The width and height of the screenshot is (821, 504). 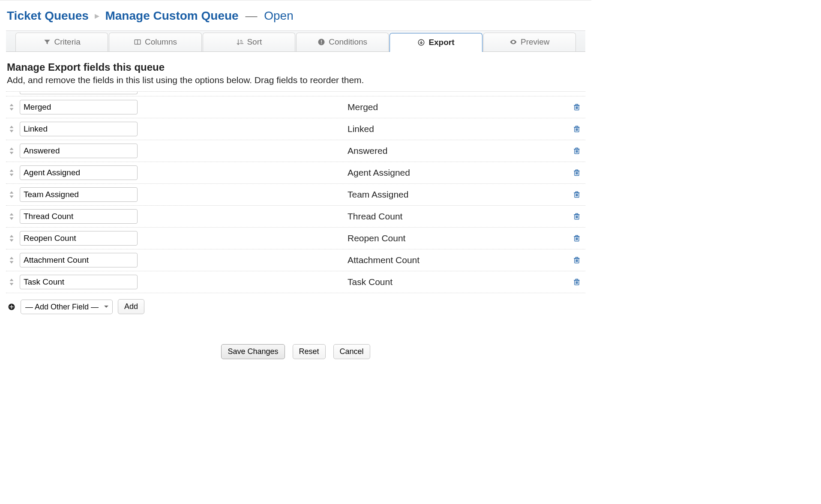 What do you see at coordinates (68, 42) in the screenshot?
I see `tab-label: Criteria` at bounding box center [68, 42].